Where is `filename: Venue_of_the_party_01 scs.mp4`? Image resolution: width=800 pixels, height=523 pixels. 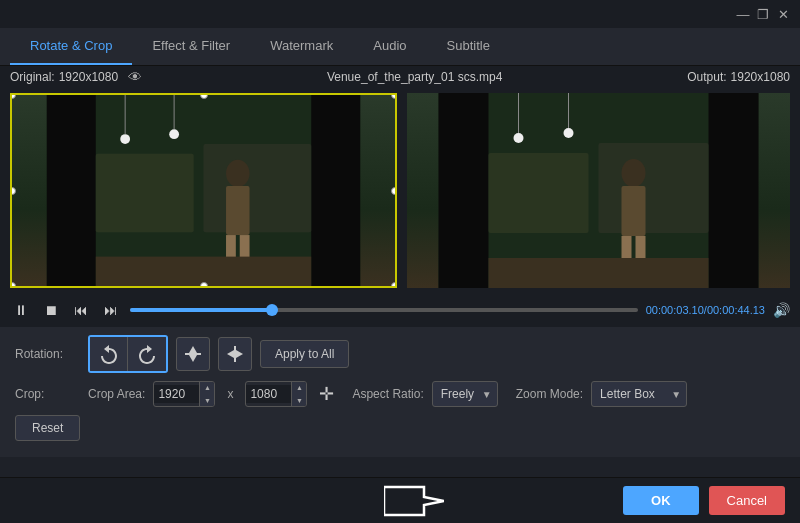 filename: Venue_of_the_party_01 scs.mp4 is located at coordinates (414, 77).